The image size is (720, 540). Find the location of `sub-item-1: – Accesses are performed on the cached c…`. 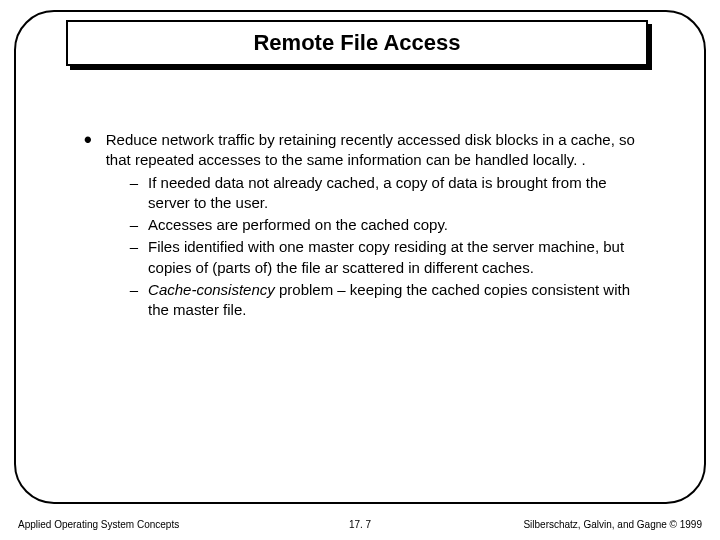

sub-item-1: – Accesses are performed on the cached c… is located at coordinates (387, 225).